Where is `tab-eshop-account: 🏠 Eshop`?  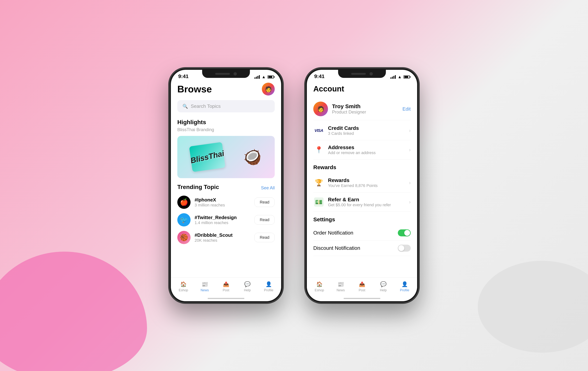 tab-eshop-account: 🏠 Eshop is located at coordinates (319, 287).